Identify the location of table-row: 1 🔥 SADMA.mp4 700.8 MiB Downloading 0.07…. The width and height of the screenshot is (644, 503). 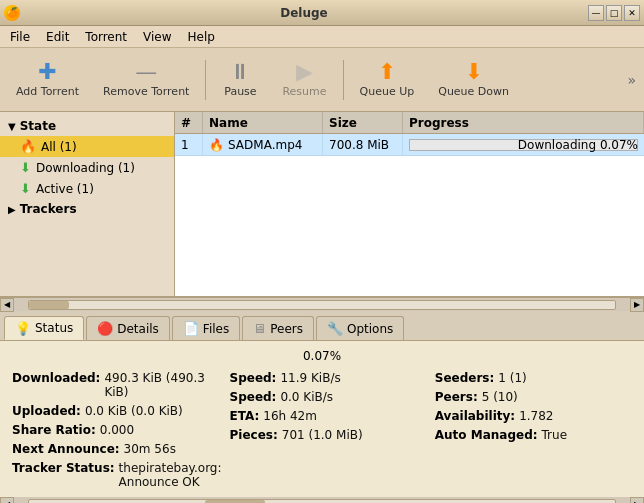
(410, 145).